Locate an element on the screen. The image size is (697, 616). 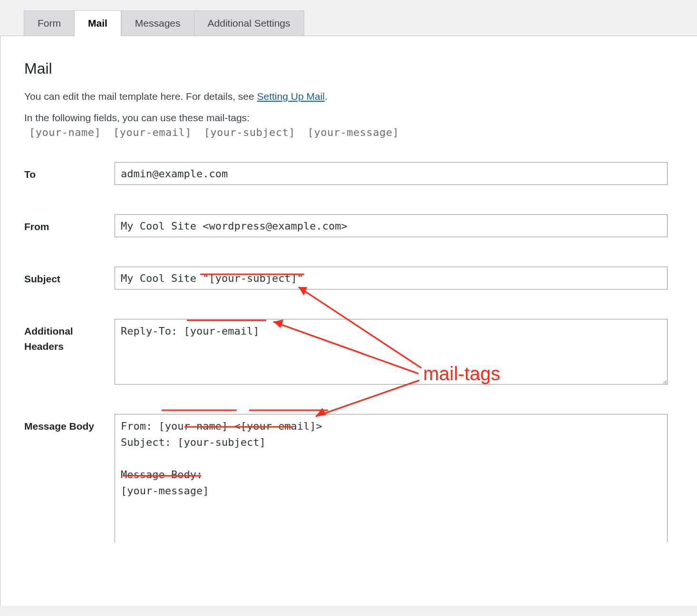
message-body-label: Message Body is located at coordinates (69, 424).